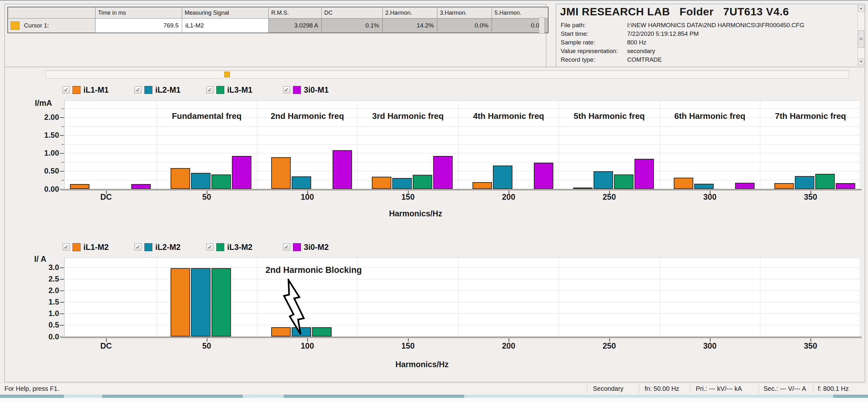  I want to click on group-title: Fundamental freq, so click(207, 116).